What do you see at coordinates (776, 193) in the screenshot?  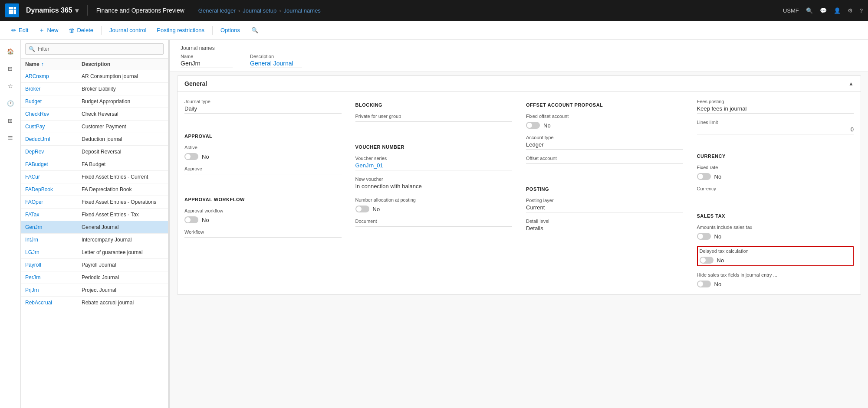 I see `detail-col-4: Fees posting Keep fees in journal Lines …` at bounding box center [776, 193].